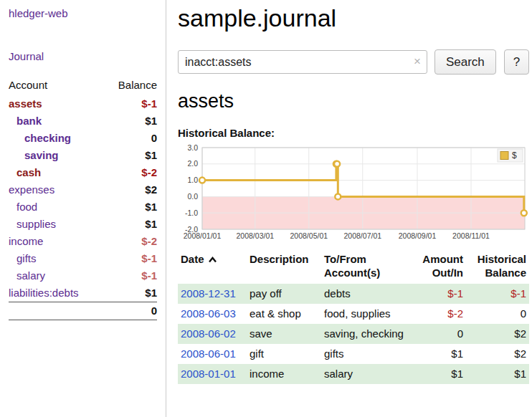 The image size is (532, 417). I want to click on transaction-amount: $-1, so click(437, 294).